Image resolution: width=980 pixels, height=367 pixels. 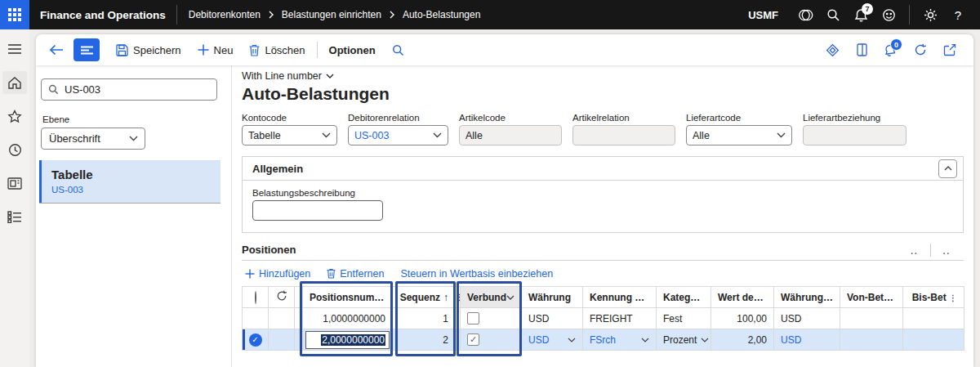 I want to click on checkbox-unchecked-icon, so click(x=474, y=319).